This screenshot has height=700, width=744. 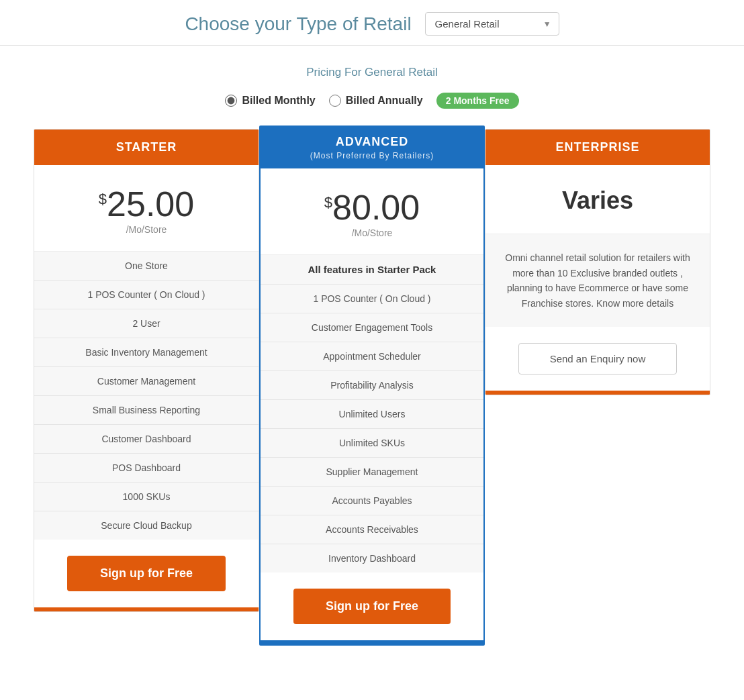 I want to click on header: Choose your Type of Retail General Retai…, so click(x=372, y=23).